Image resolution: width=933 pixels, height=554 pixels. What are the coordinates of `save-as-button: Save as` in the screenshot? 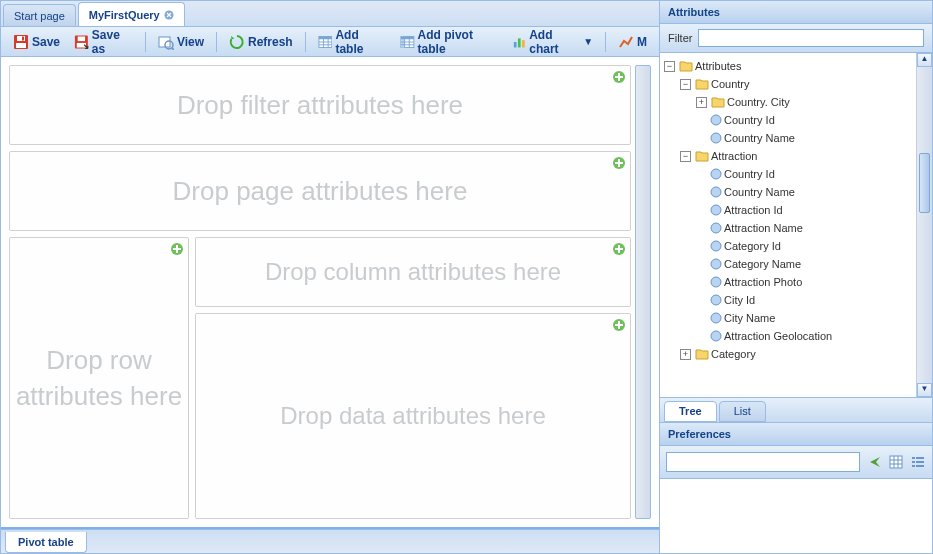 It's located at (104, 42).